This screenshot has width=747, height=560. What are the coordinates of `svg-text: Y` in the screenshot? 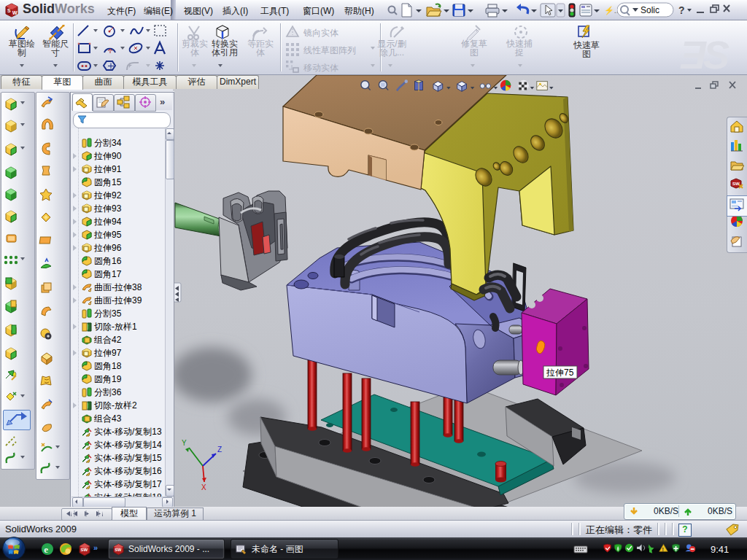 It's located at (184, 443).